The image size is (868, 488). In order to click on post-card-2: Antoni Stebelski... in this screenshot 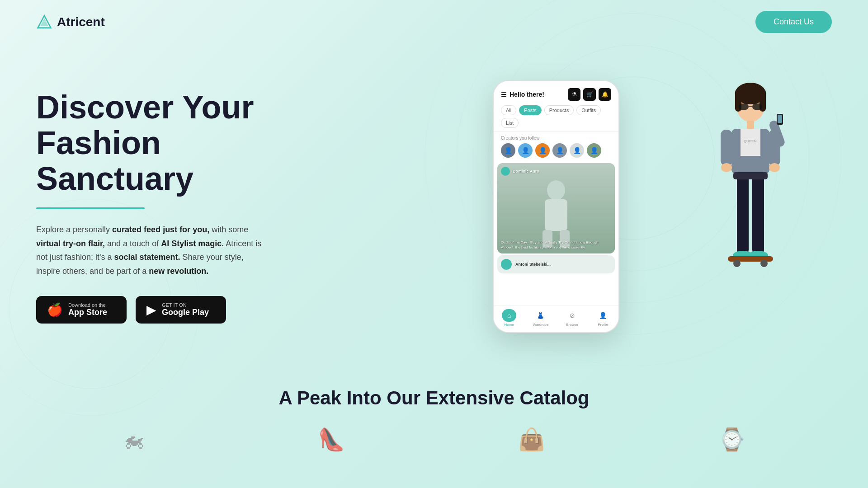, I will do `click(556, 264)`.